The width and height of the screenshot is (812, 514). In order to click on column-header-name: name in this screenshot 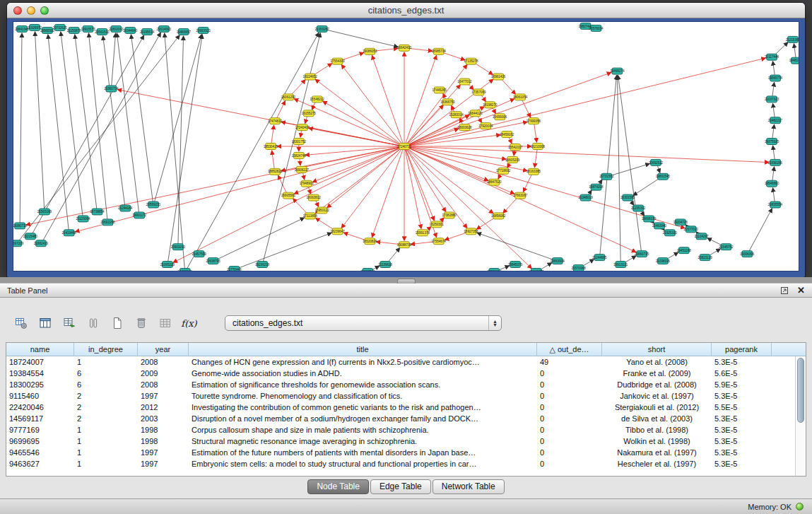, I will do `click(40, 349)`.